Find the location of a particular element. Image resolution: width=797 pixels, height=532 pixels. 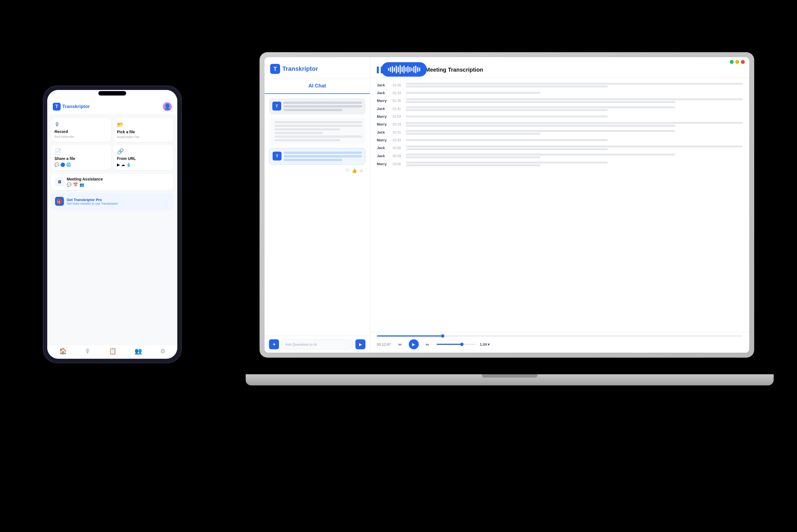

phone-logo: T Transkriptor is located at coordinates (71, 107).